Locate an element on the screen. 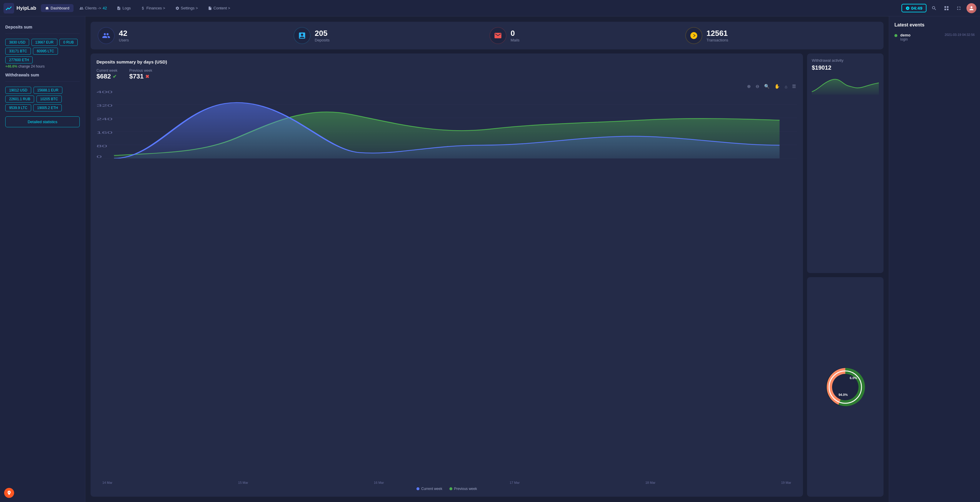  chart-legend: Current week Previous week is located at coordinates (447, 489).